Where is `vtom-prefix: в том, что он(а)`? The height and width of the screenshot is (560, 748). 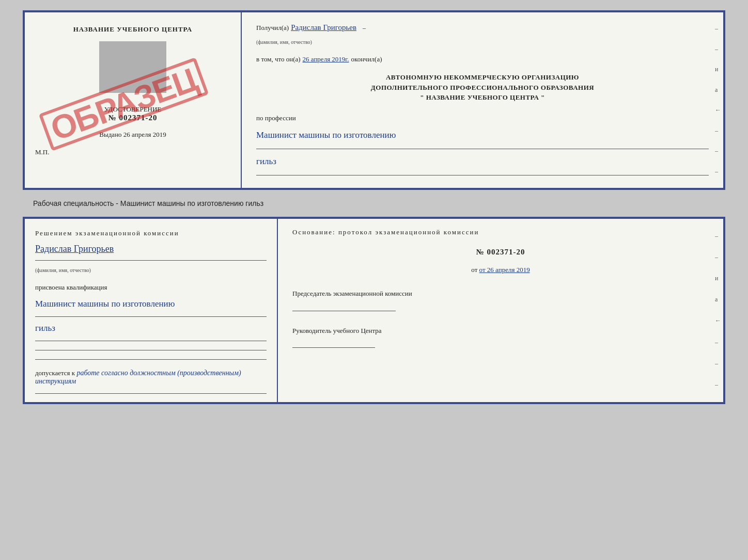 vtom-prefix: в том, что он(а) is located at coordinates (278, 59).